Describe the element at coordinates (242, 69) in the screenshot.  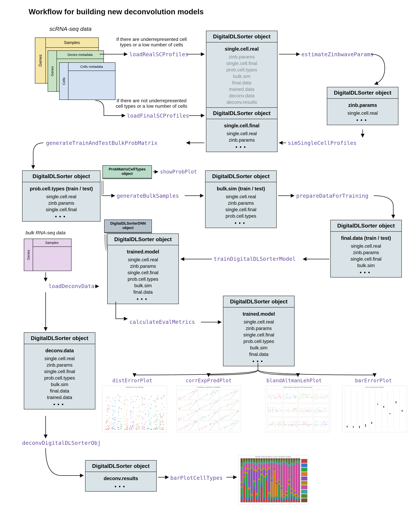
I see `ddls-box-single-cell-real: DigitalDLSorter objectsingle.cell.realzi…` at that location.